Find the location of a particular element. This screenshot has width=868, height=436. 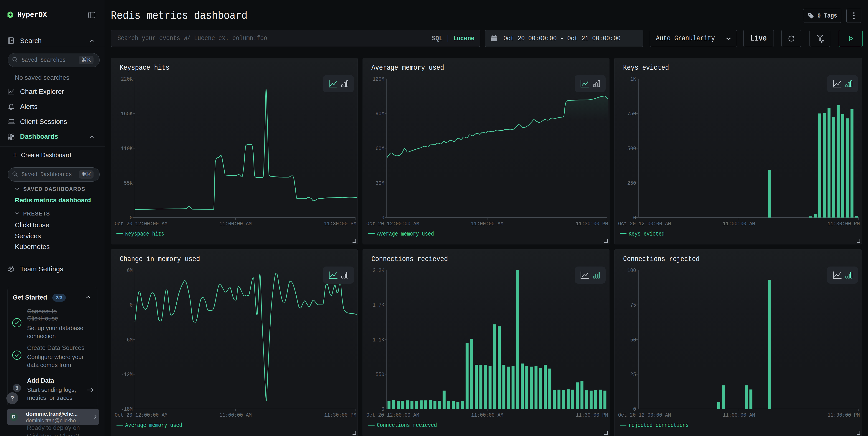

svg-text: 120M is located at coordinates (379, 80).